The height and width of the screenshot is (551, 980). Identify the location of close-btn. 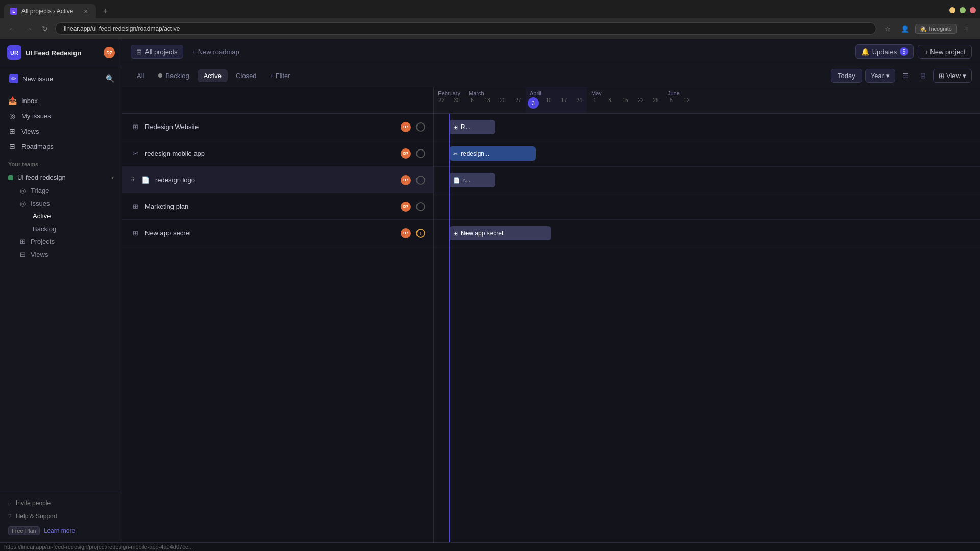
(973, 10).